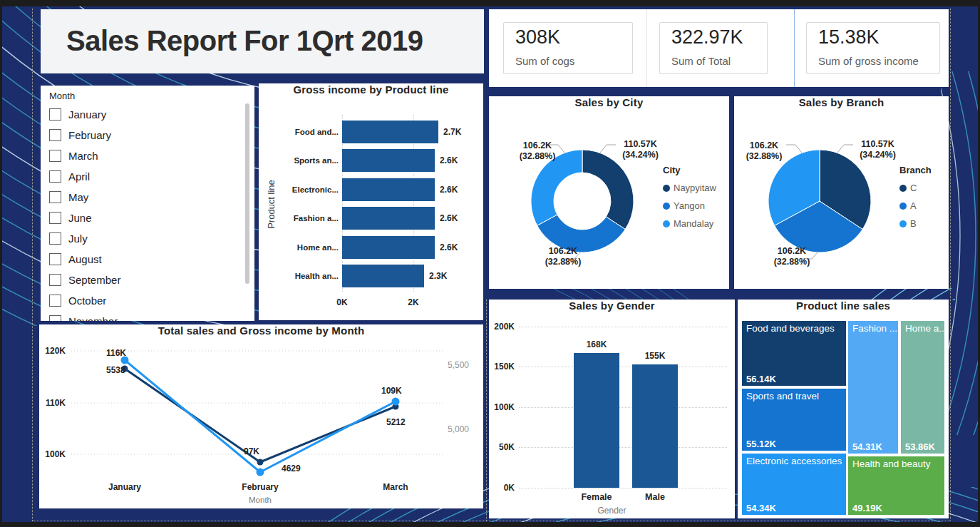  What do you see at coordinates (68, 197) in the screenshot?
I see `month-option-may: May` at bounding box center [68, 197].